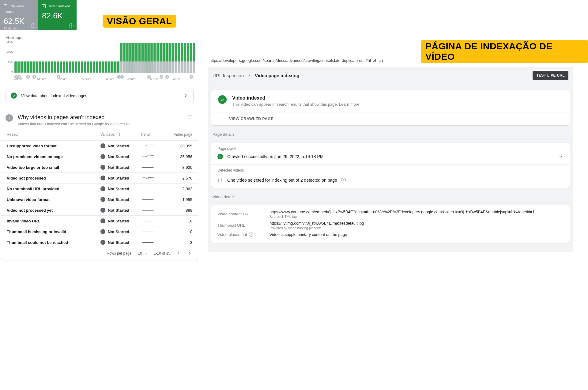 The image size is (588, 390). Describe the element at coordinates (390, 170) in the screenshot. I see `label-detected-videos: Detected videos` at that location.